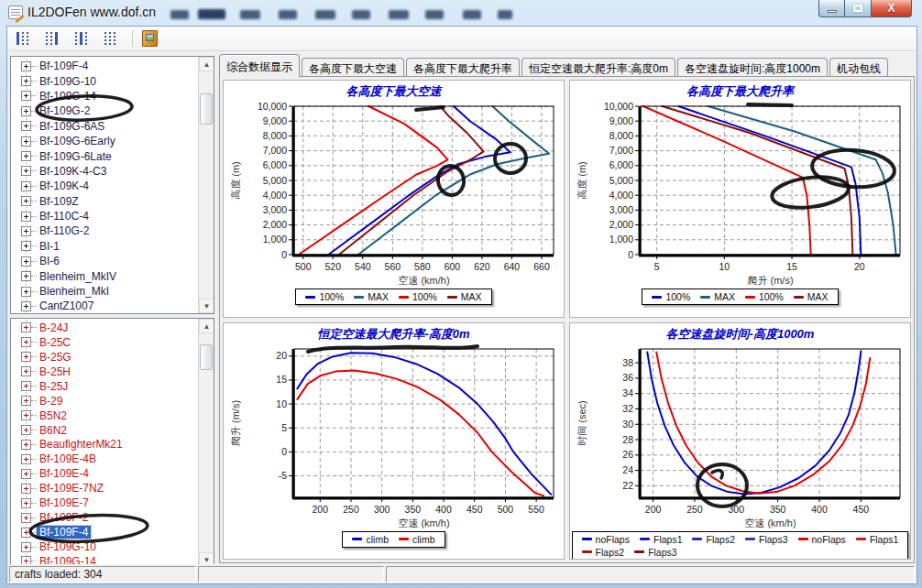  Describe the element at coordinates (206, 109) in the screenshot. I see `scroll-thumb` at that location.